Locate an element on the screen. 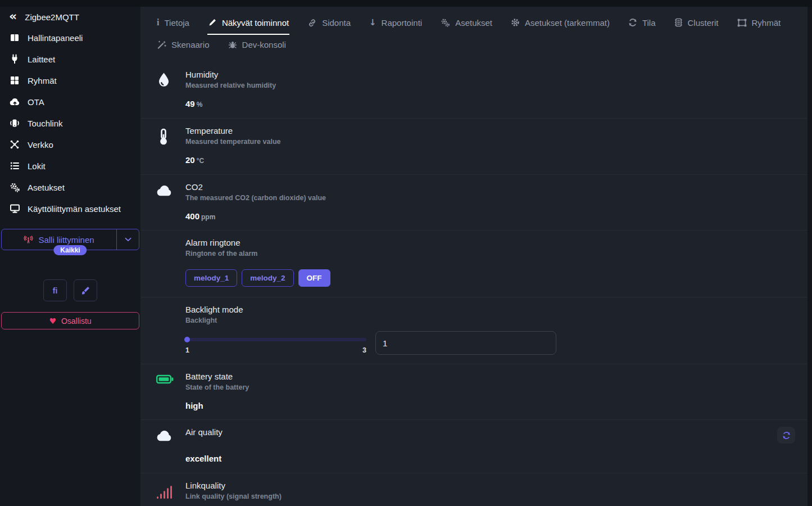 Image resolution: width=812 pixels, height=506 pixels. backlight-slider is located at coordinates (276, 340).